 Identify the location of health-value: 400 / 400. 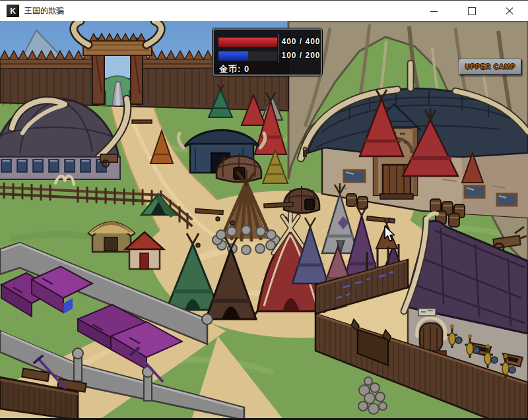
(301, 42).